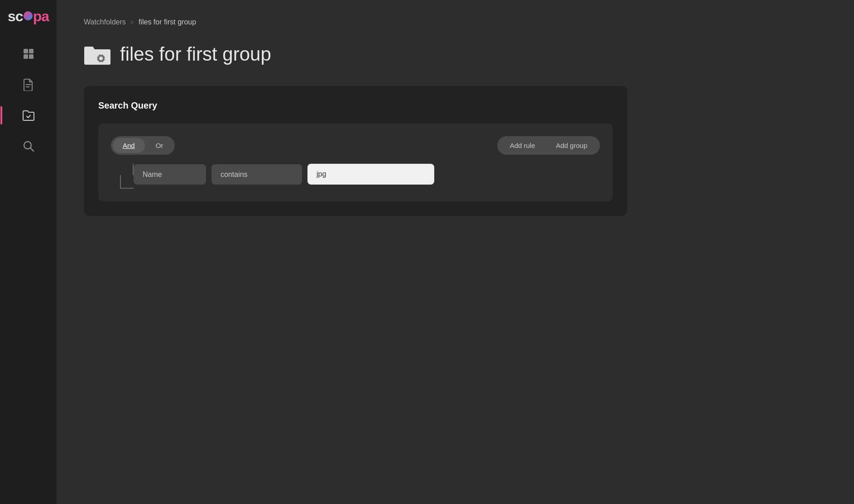  I want to click on rule-field-select: Name, so click(170, 175).